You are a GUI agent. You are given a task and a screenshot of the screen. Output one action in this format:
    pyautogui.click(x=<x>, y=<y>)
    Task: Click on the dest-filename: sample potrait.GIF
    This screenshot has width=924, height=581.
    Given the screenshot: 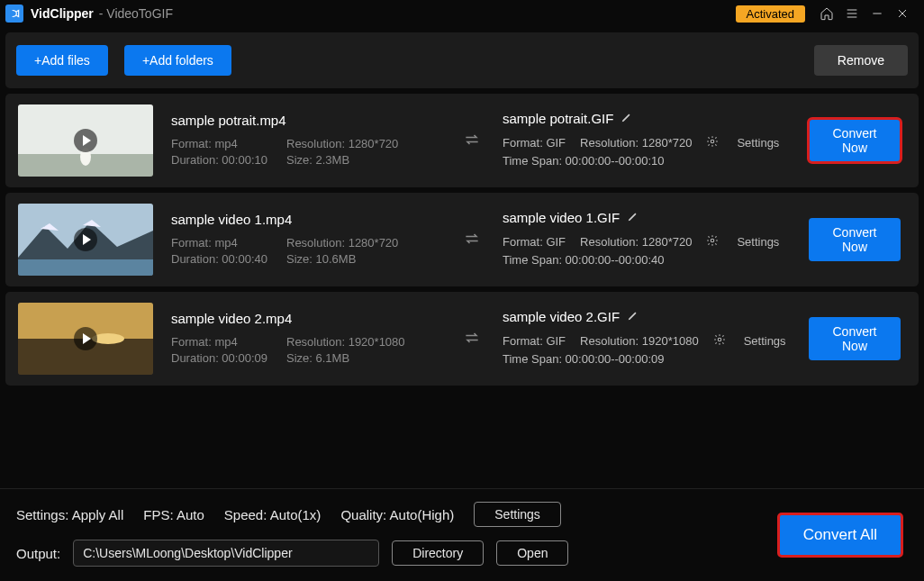 What is the action you would take?
    pyautogui.click(x=647, y=119)
    